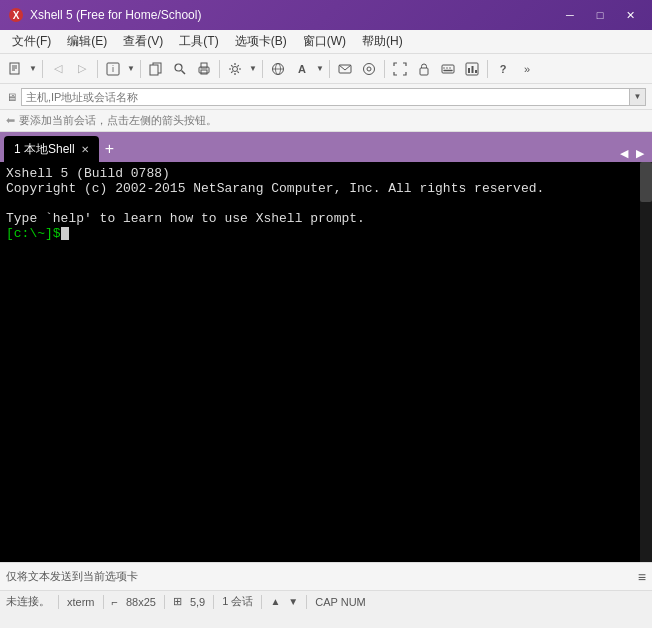  What do you see at coordinates (238, 602) in the screenshot?
I see `status-sessions: 1 会话` at bounding box center [238, 602].